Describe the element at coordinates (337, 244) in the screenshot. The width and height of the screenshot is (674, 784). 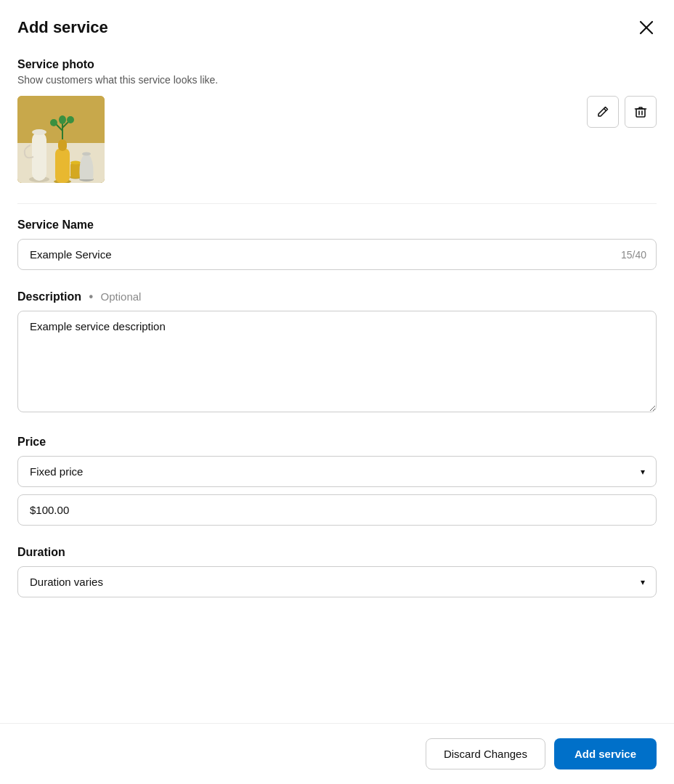
I see `service-name-section: Service Name 15/40` at that location.